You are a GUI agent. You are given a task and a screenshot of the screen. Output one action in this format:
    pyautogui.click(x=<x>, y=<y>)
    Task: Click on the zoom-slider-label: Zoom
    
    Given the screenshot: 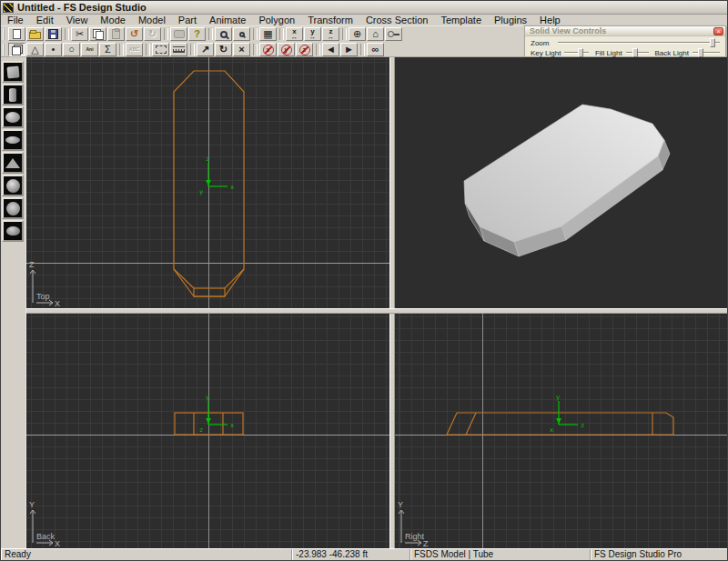 What is the action you would take?
    pyautogui.click(x=542, y=44)
    